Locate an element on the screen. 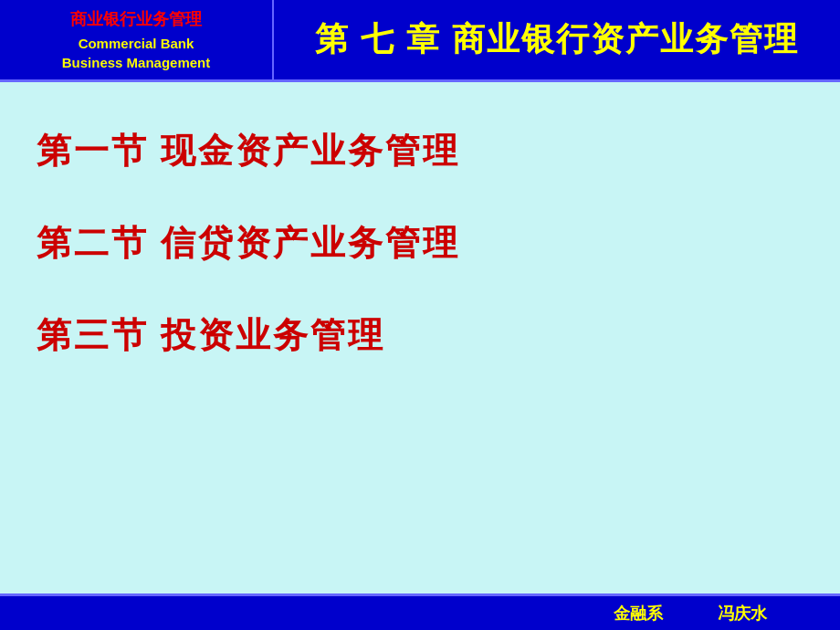  footer: 金融系 冯庆水 is located at coordinates (420, 612).